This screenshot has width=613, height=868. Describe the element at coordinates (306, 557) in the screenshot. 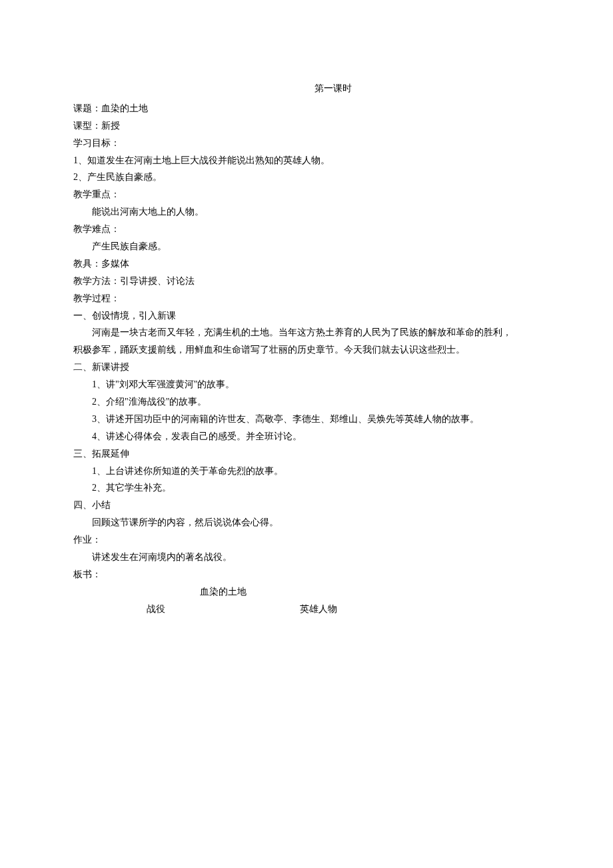

I see `homework-value: 讲述发生在河南境内的著名战役。` at that location.